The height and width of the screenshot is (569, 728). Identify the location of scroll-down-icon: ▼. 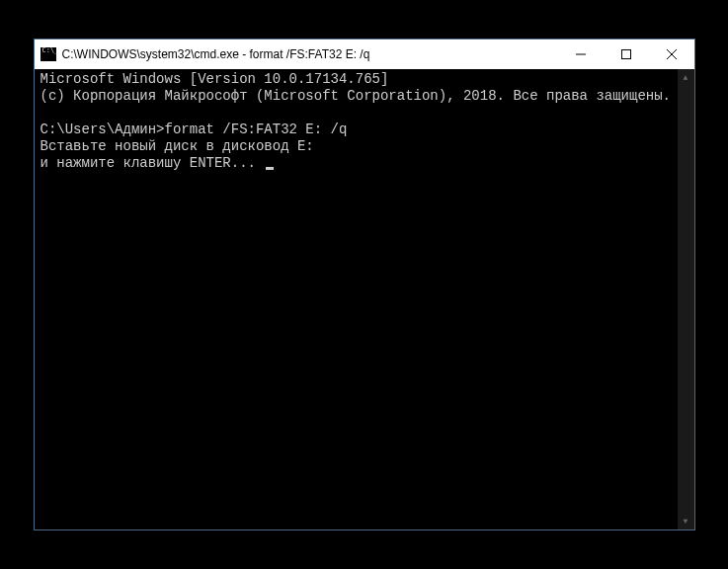
(686, 522).